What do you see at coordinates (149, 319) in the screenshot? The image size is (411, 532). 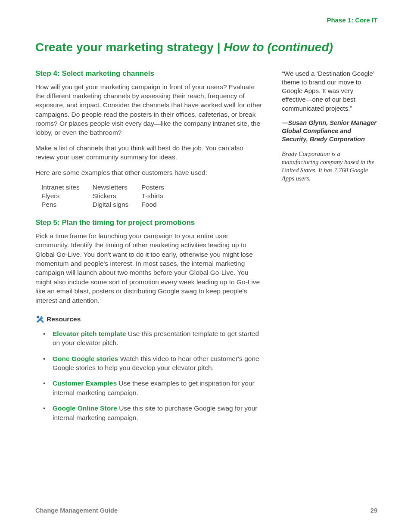 I see `resources-heading: Resources` at bounding box center [149, 319].